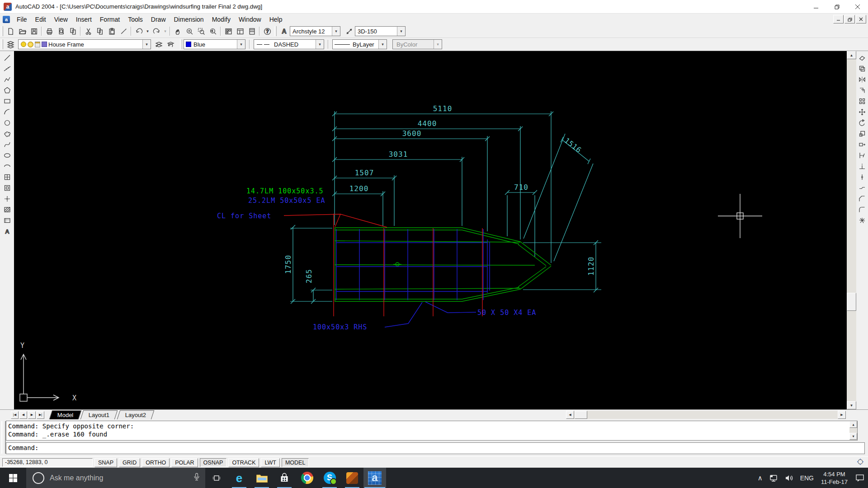 The height and width of the screenshot is (488, 868). What do you see at coordinates (320, 44) in the screenshot?
I see `linetype-combo-arrow-icon: ▾` at bounding box center [320, 44].